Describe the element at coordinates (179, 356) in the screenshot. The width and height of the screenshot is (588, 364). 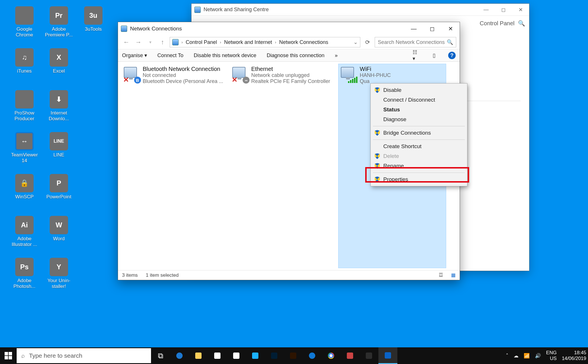
I see `taskbar-app-edge` at that location.